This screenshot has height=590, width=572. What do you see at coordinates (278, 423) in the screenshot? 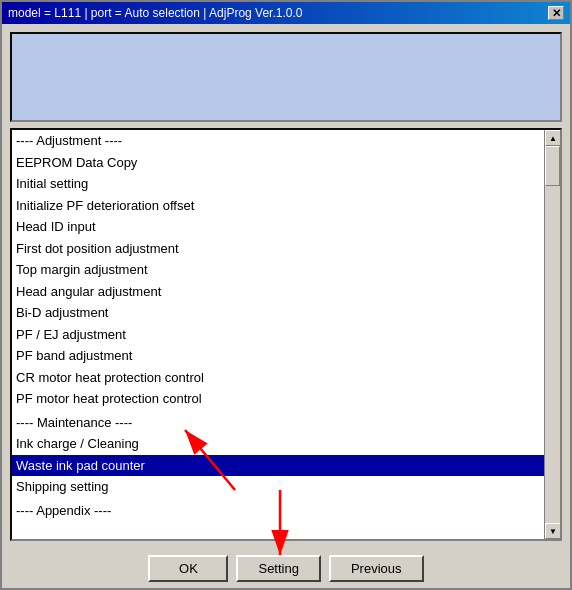
I see `list-item: ---- Maintenance ----` at bounding box center [278, 423].